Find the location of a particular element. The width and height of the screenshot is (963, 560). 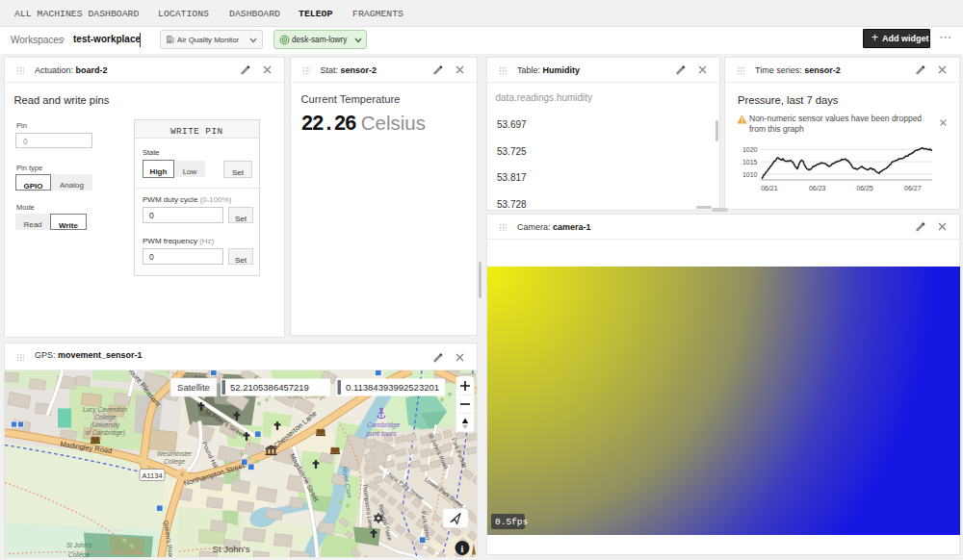

svg-text: Lucy Cavendish is located at coordinates (106, 409).